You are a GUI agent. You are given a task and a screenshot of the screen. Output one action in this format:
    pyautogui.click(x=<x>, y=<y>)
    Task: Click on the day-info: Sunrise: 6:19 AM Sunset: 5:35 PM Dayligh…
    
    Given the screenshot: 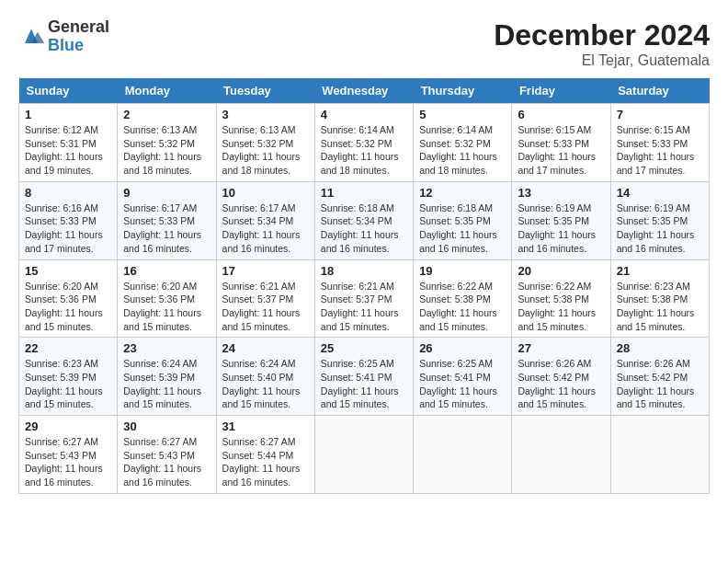 What is the action you would take?
    pyautogui.click(x=561, y=228)
    